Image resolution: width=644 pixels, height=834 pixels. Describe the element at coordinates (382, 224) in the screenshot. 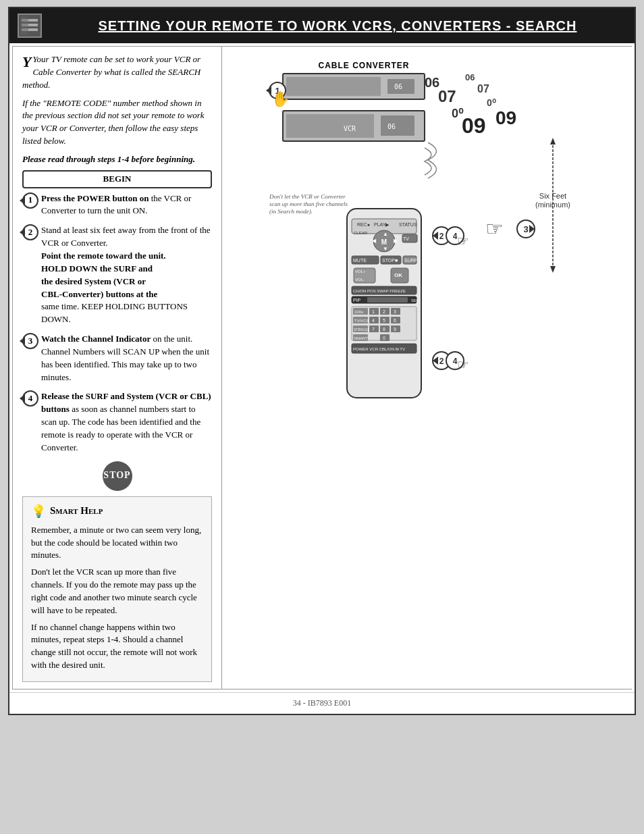

I see `svg-text: PLAY▶` at that location.